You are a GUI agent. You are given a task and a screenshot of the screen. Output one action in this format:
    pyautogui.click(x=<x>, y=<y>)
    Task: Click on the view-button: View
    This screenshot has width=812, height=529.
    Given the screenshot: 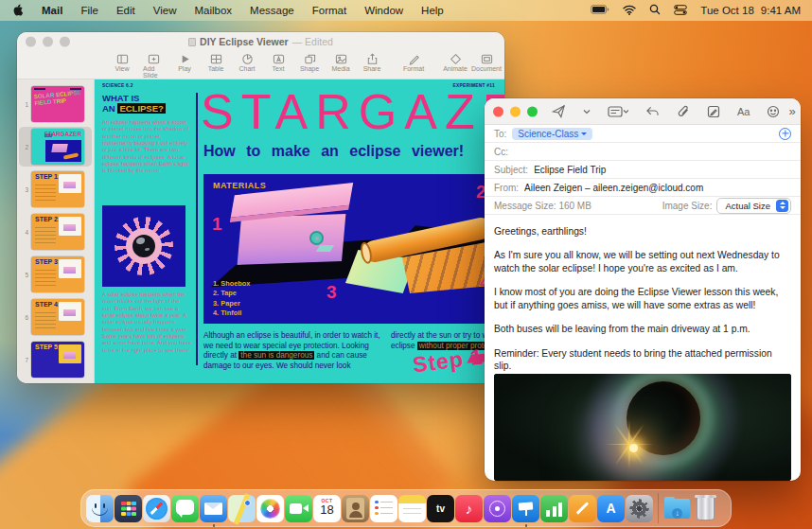 What is the action you would take?
    pyautogui.click(x=122, y=62)
    